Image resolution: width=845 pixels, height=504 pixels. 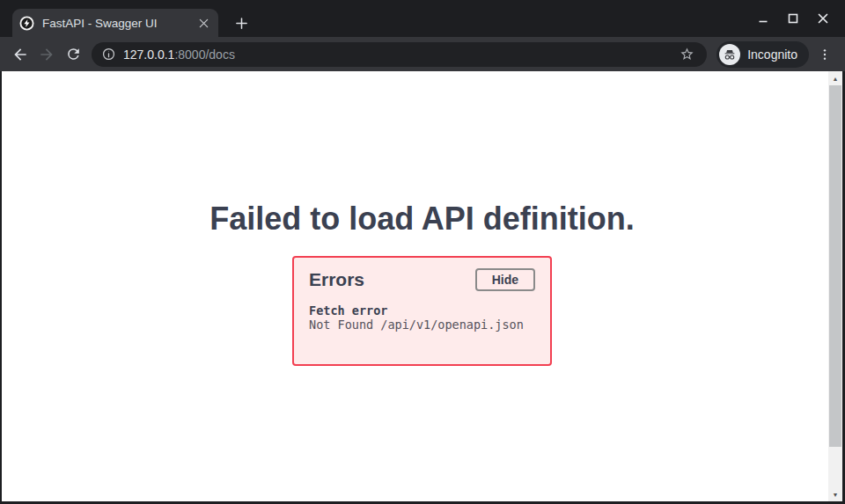 What do you see at coordinates (400, 55) in the screenshot?
I see `address-bar: 127.0.0.1:8000/docs` at bounding box center [400, 55].